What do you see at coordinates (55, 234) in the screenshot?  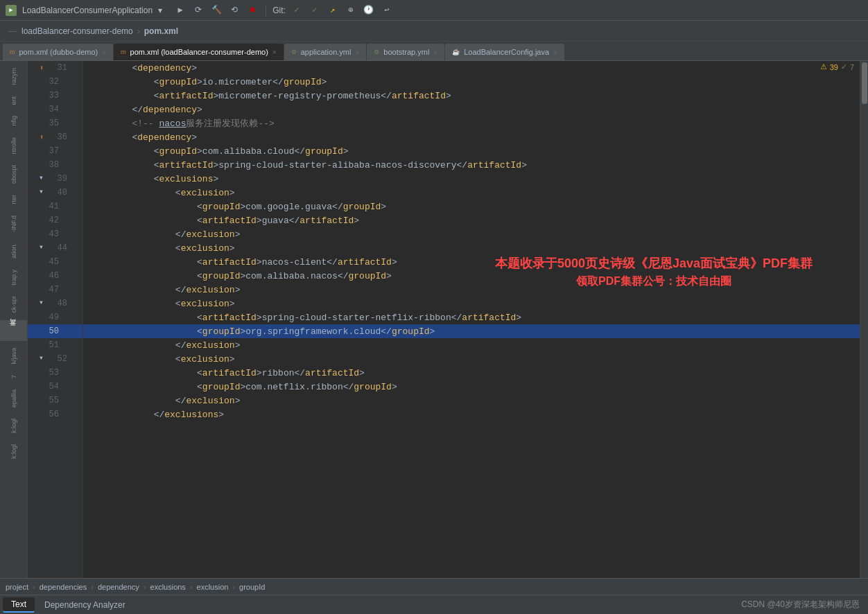 I see `gutter-43: 43` at bounding box center [55, 234].